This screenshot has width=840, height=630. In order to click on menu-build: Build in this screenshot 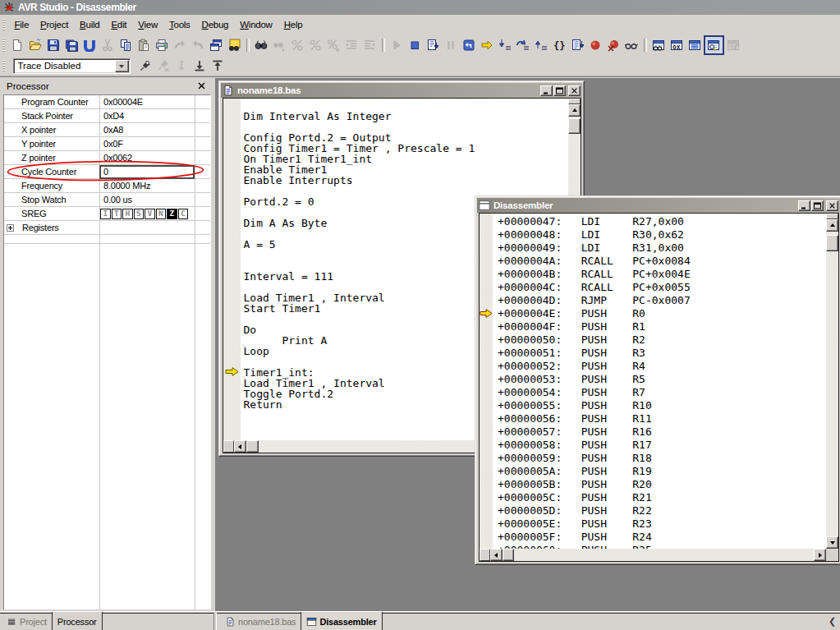, I will do `click(90, 25)`.